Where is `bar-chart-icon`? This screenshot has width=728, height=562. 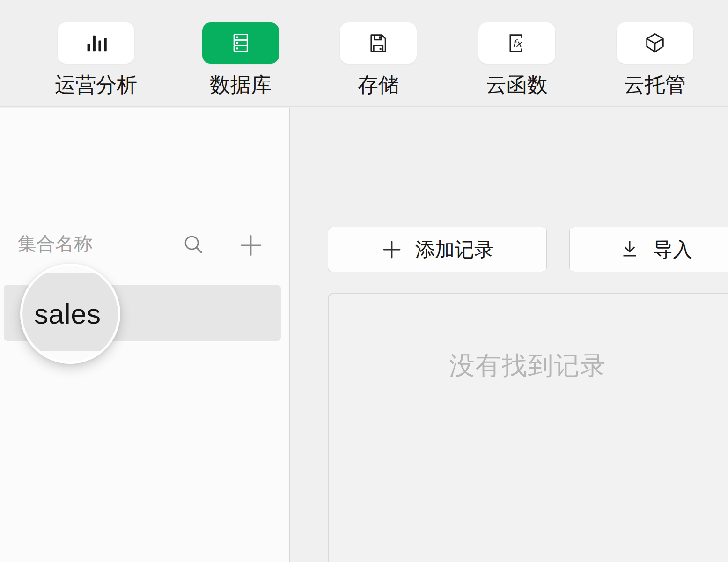 bar-chart-icon is located at coordinates (96, 43).